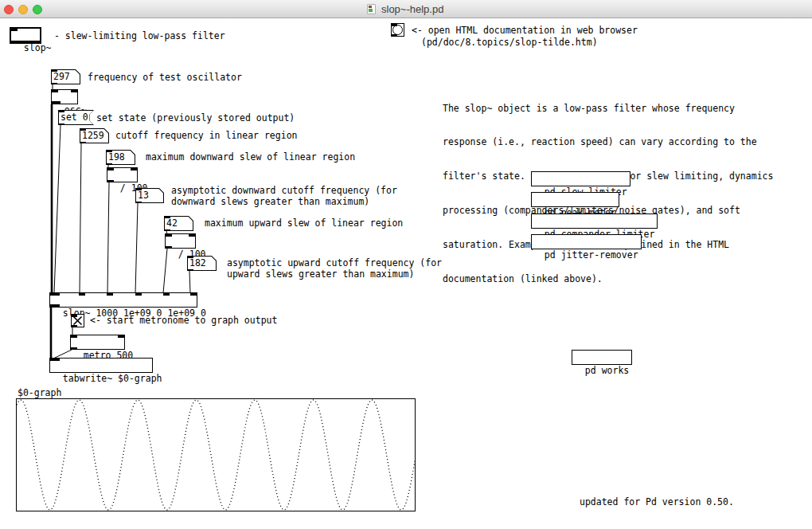 Image resolution: width=812 pixels, height=529 pixels. I want to click on tabwrite-object-label: tabwrite~ $0-graph, so click(113, 378).